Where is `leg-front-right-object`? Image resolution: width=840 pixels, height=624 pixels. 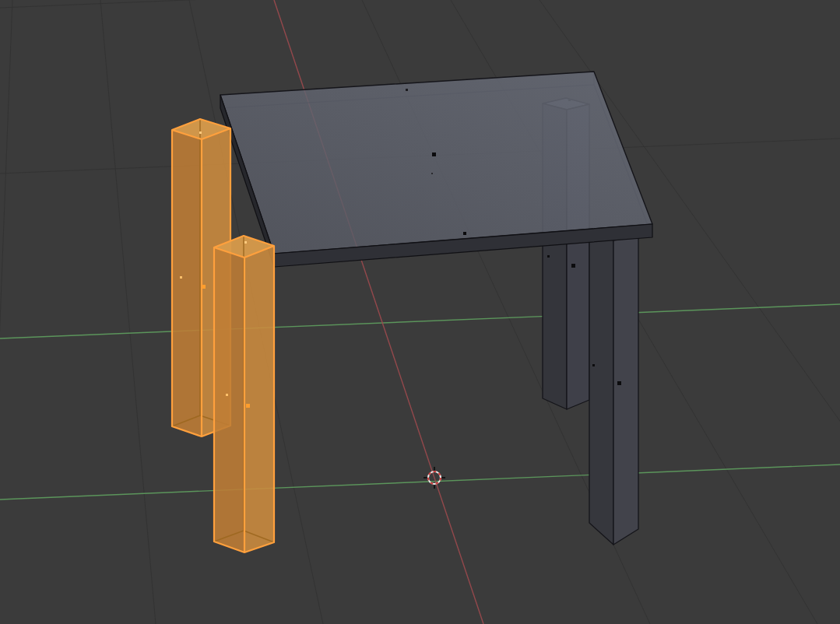 leg-front-right-object is located at coordinates (613, 387).